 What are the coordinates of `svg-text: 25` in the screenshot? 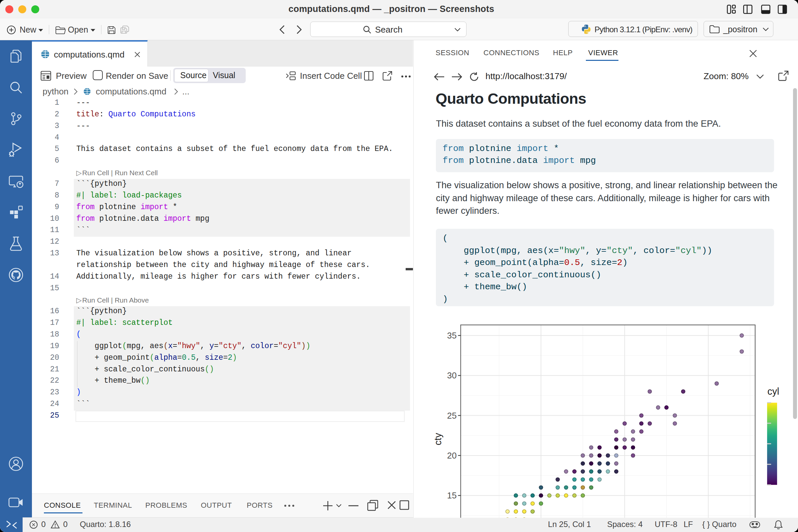 It's located at (452, 416).